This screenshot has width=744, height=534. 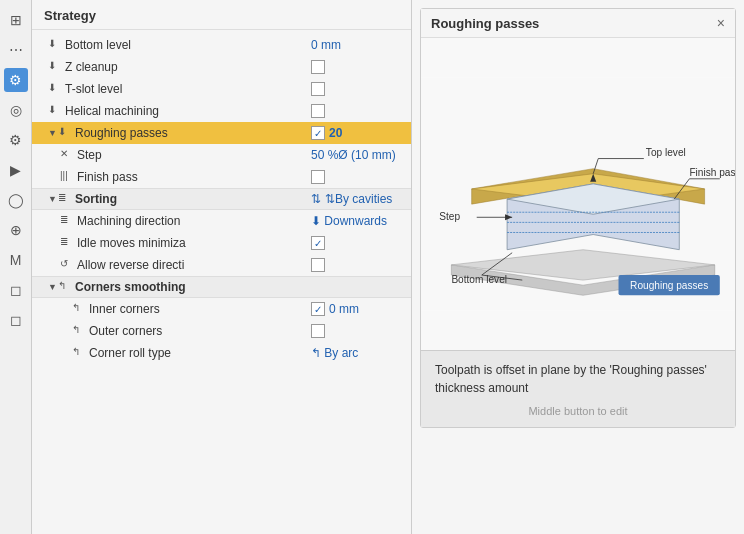 I want to click on sidebar-icon-settings: ◎, so click(x=16, y=110).